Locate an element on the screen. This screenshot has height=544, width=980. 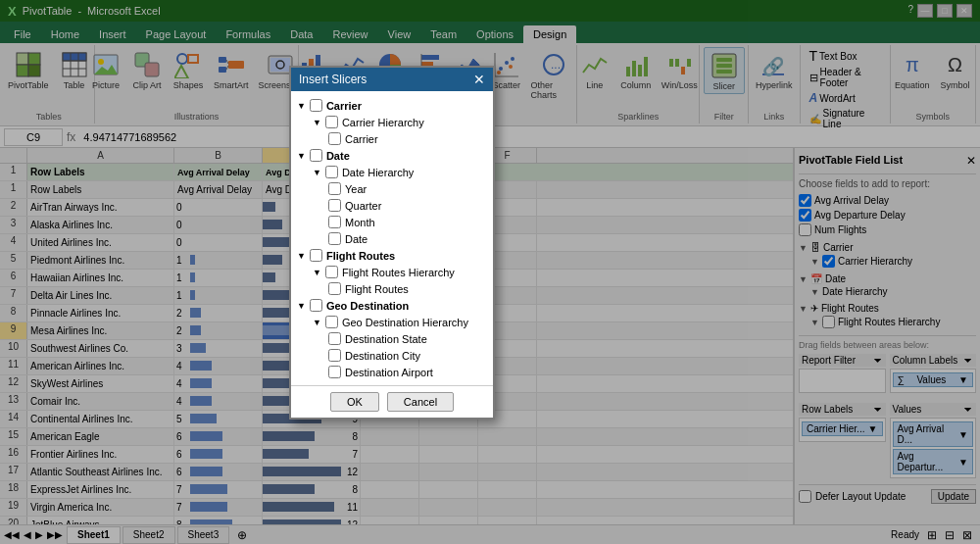
carrier-hier-group-check is located at coordinates (331, 122).